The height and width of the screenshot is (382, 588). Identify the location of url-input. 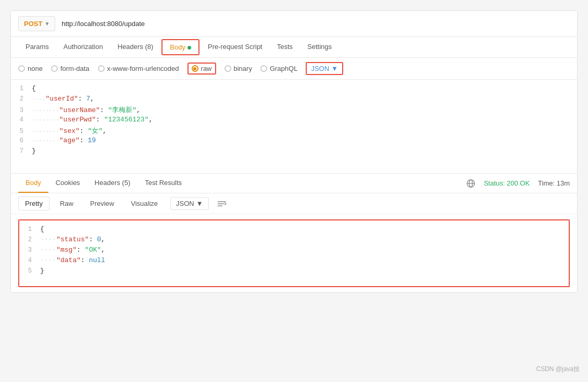
(315, 24).